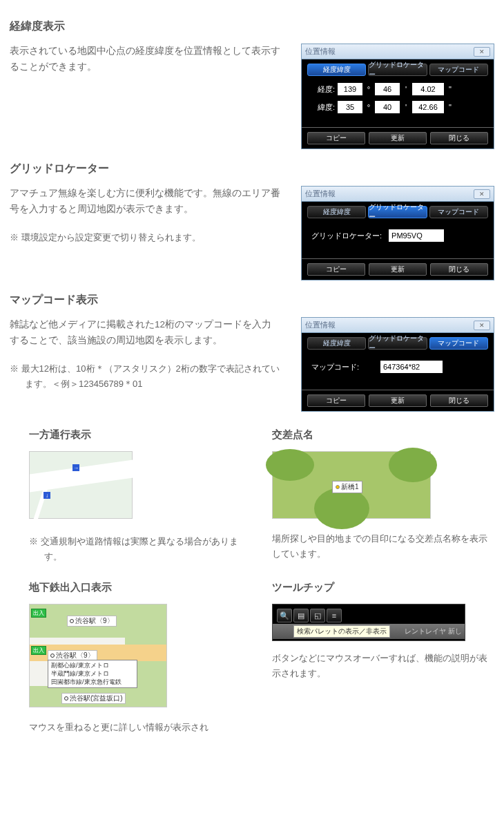 Image resolution: width=504 pixels, height=829 pixels. I want to click on latitude-label: 緯度:, so click(323, 108).